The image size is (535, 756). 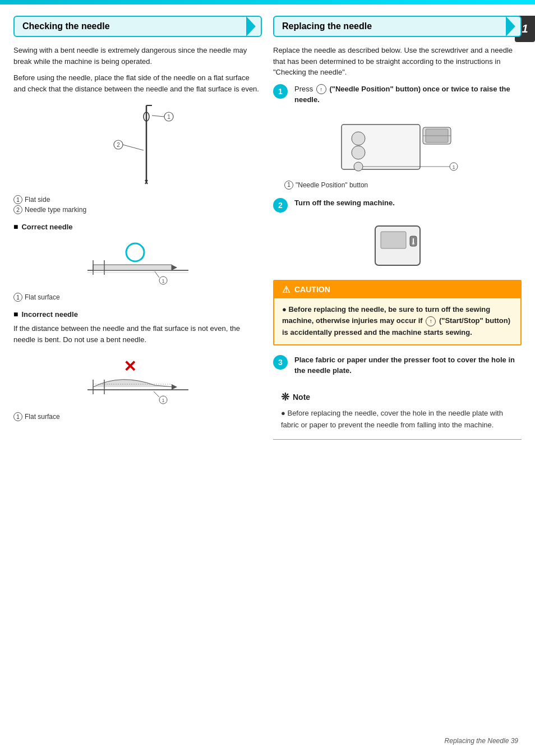 What do you see at coordinates (66, 26) in the screenshot?
I see `checking-needle-title: Checking the needle` at bounding box center [66, 26].